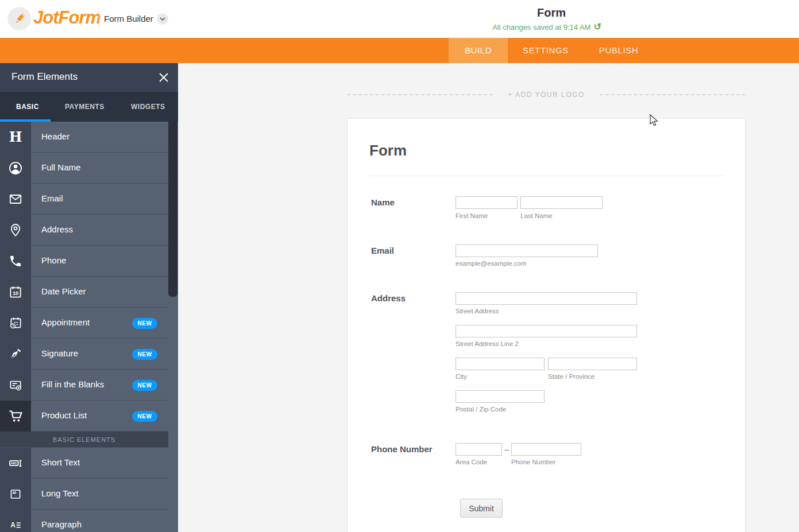 The image size is (799, 532). What do you see at coordinates (546, 449) in the screenshot?
I see `phone-number-input` at bounding box center [546, 449].